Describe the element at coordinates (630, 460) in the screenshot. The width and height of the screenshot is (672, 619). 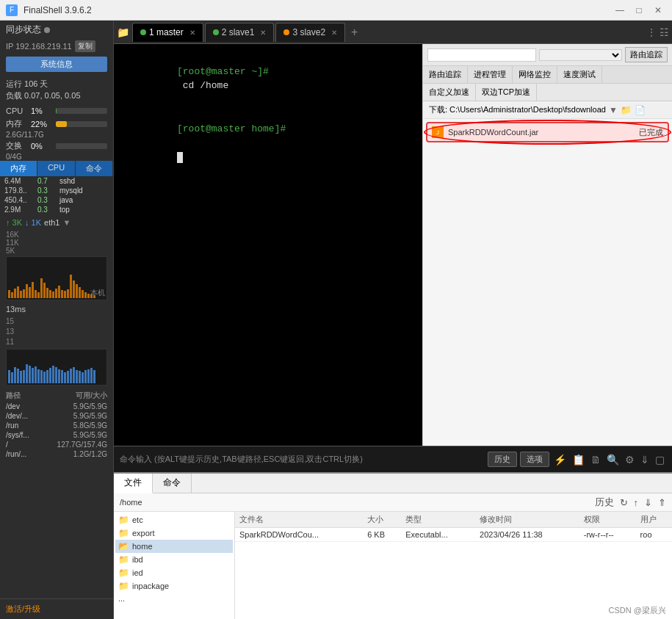
I see `settings-icon: ⚙` at that location.